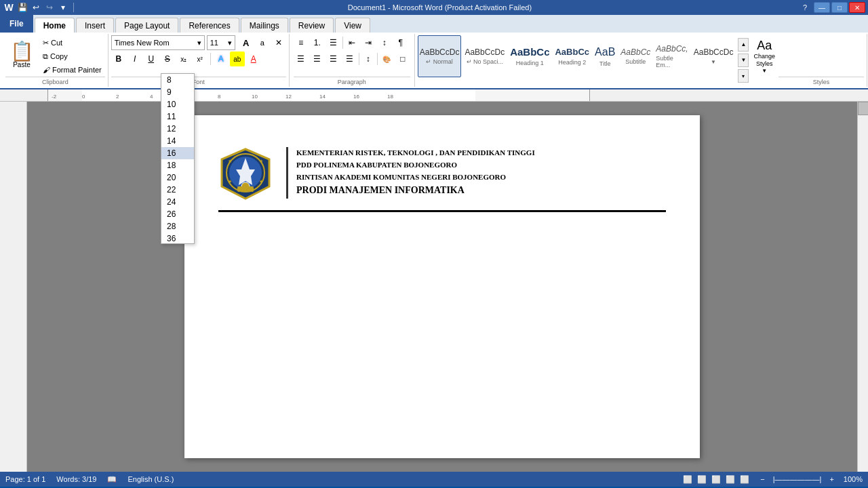 This screenshot has width=868, height=488. What do you see at coordinates (840, 7) in the screenshot?
I see `maximize-button: □` at bounding box center [840, 7].